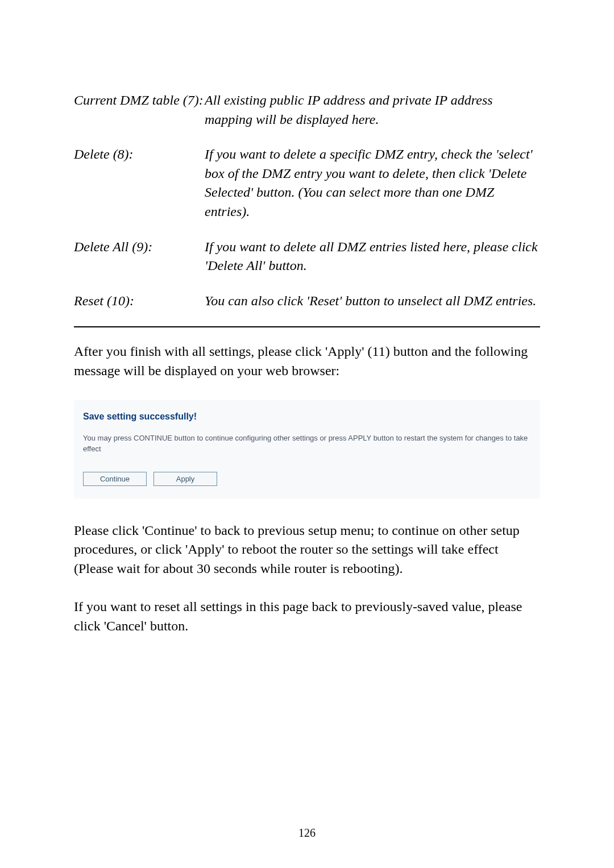  What do you see at coordinates (307, 444) in the screenshot?
I see `dialog-message: You may press CONTINUE button to continu…` at bounding box center [307, 444].